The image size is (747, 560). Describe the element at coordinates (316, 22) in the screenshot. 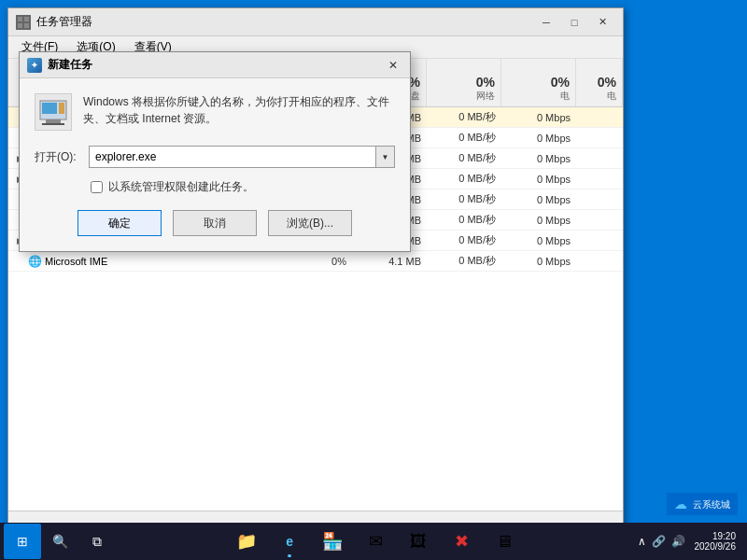

I see `title-bar: 任务管理器 ─ □ ✕` at that location.